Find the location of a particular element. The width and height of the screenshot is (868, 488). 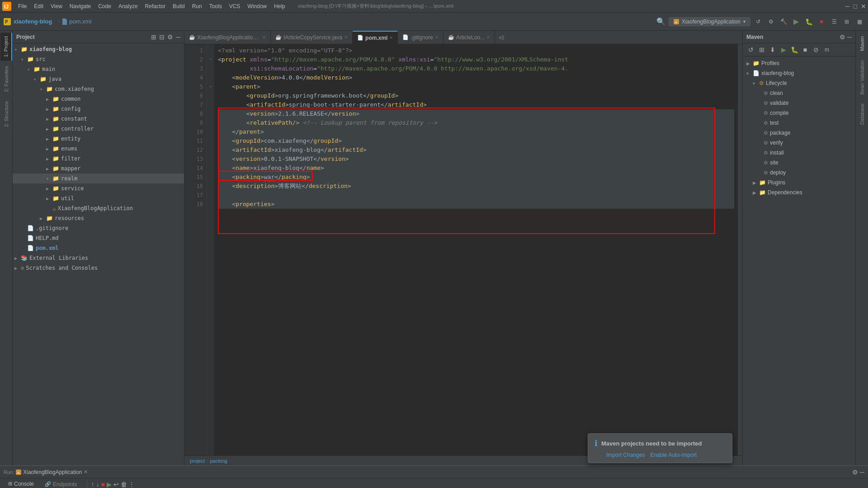

java-item: ▾ 📁 java is located at coordinates (99, 79).